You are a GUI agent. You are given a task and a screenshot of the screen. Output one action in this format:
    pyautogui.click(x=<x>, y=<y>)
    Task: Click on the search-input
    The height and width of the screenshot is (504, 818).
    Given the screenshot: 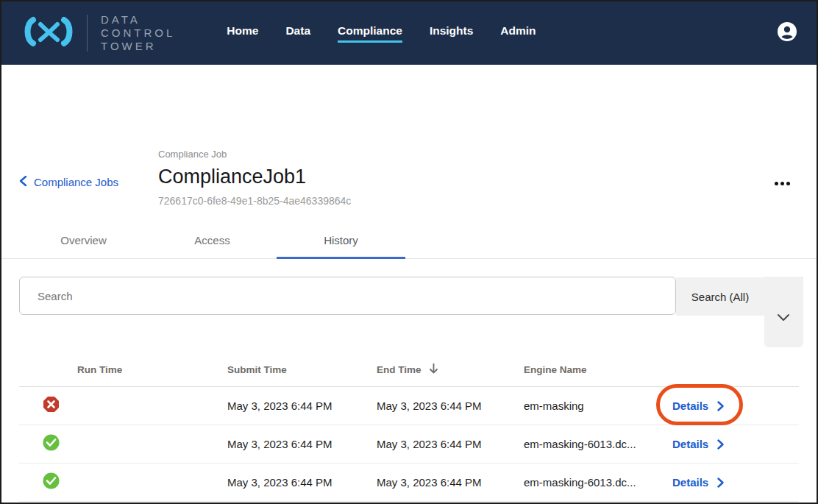 What is the action you would take?
    pyautogui.click(x=347, y=296)
    